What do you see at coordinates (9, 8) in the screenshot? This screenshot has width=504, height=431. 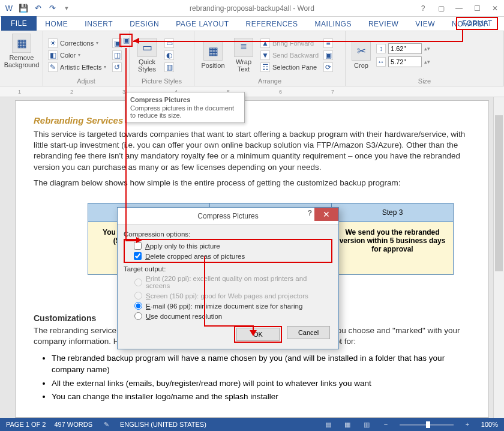 I see `word-icon: W` at bounding box center [9, 8].